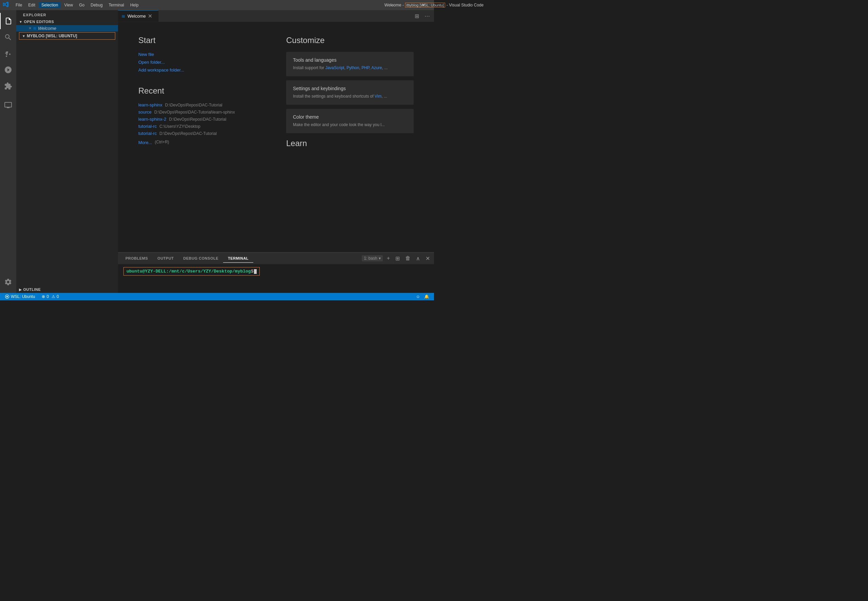 This screenshot has width=868, height=601. Describe the element at coordinates (67, 14) in the screenshot. I see `sidebar-title: Explorer` at that location.